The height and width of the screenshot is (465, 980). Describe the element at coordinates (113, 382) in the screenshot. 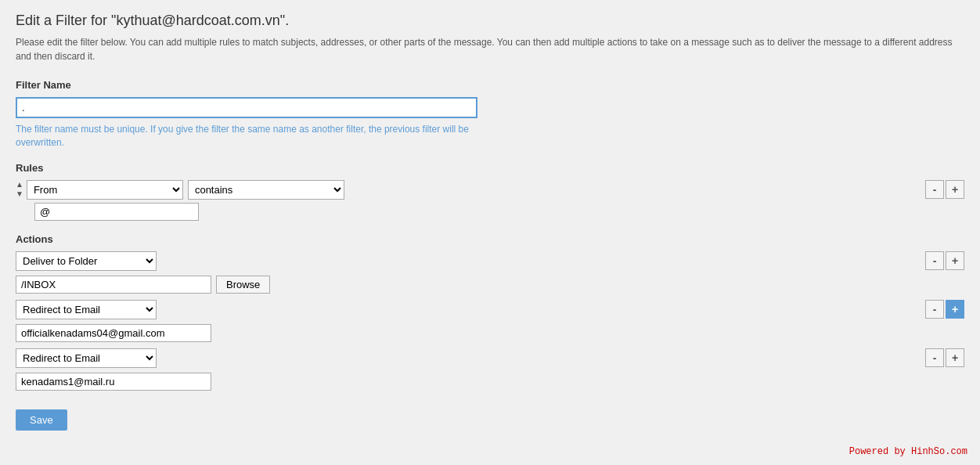

I see `action3-email-input` at that location.